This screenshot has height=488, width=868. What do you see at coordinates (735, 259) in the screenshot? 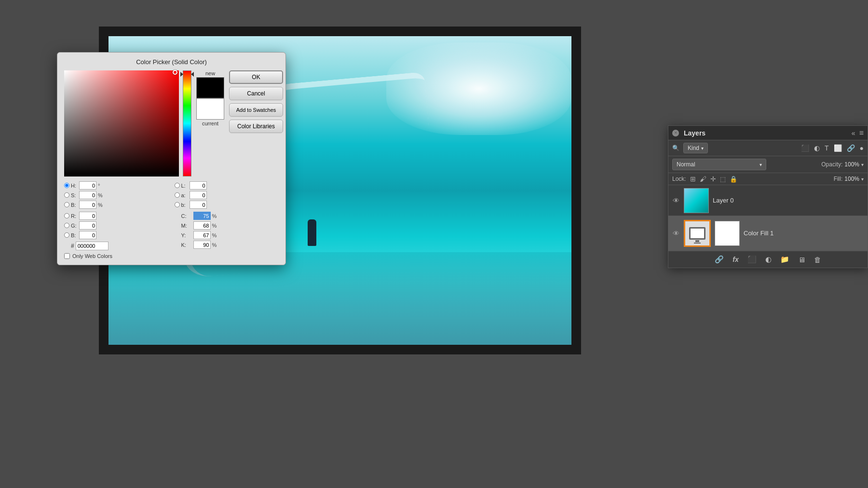
I see `fx-icon: fx` at bounding box center [735, 259].